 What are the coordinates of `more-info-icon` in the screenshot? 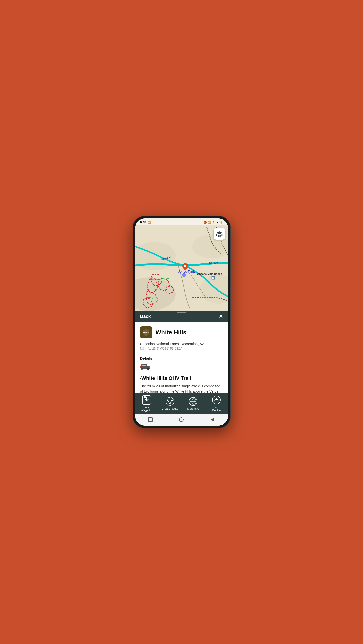 It's located at (193, 401).